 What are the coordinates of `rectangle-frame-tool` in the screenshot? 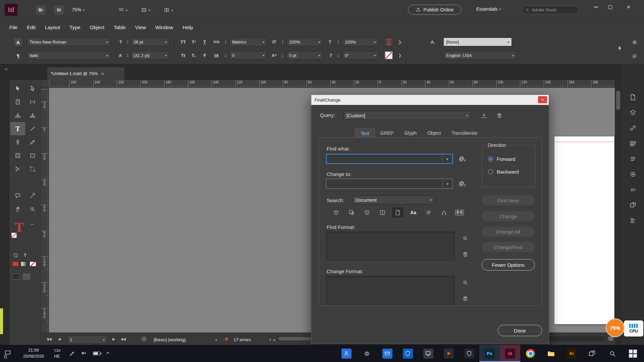 It's located at (18, 156).